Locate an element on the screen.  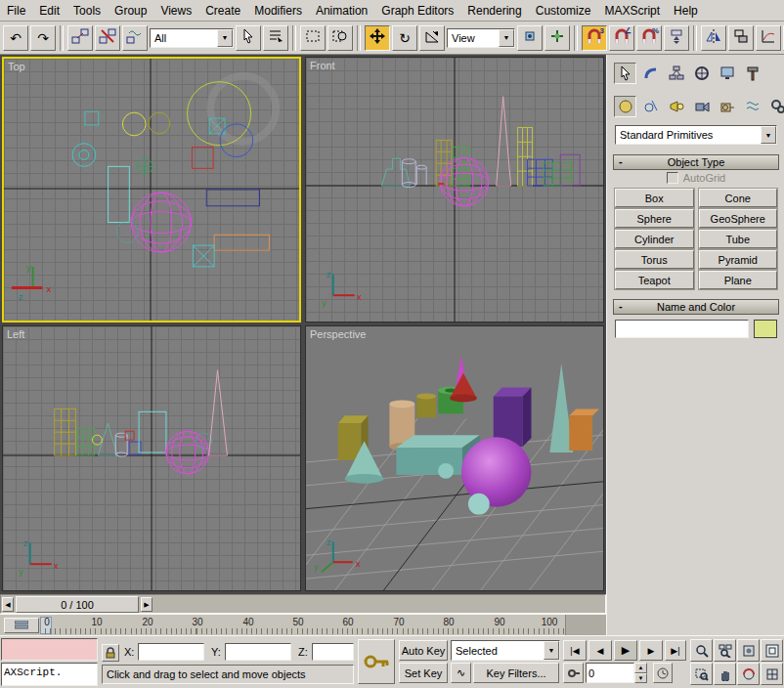
object-type-tube-button: Tube is located at coordinates (739, 238).